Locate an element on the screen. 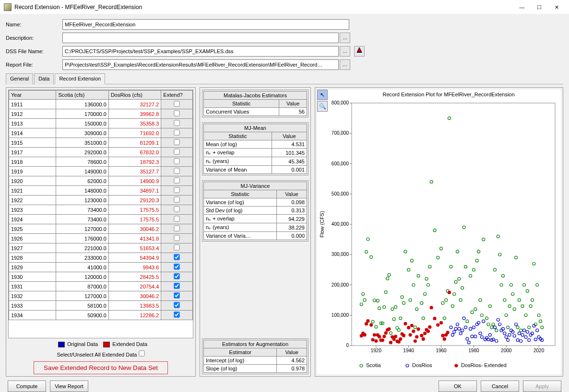 Image resolution: width=569 pixels, height=392 pixels. table-row: 1932127000.030046.2 is located at coordinates (101, 296).